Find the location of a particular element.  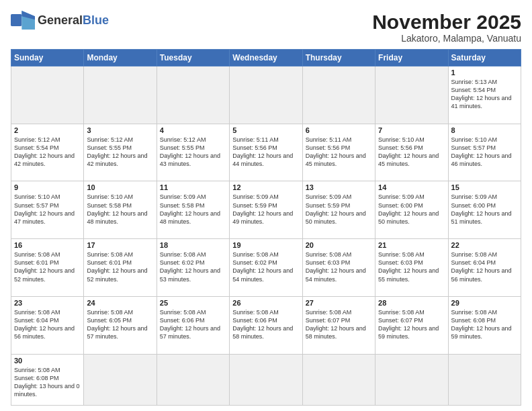

calendar-cell: 6Sunrise: 5:11 AM Sunset: 5:56 PM Daylig… is located at coordinates (339, 152).